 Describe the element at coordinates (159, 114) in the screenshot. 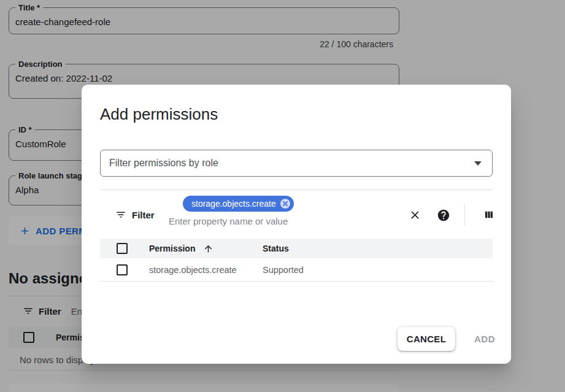

I see `dialog-title: Add permissions` at that location.